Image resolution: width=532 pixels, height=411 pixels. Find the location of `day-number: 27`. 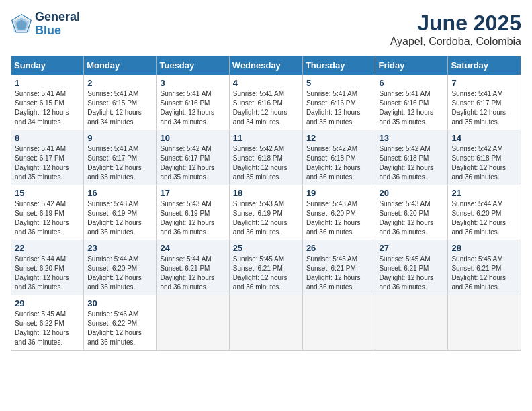

day-number: 27 is located at coordinates (411, 248).